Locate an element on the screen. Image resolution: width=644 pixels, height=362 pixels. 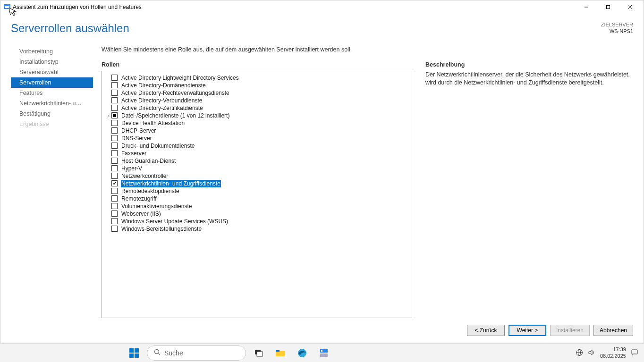
role-row: Windows Server Update Services (WSUS) is located at coordinates (257, 221).